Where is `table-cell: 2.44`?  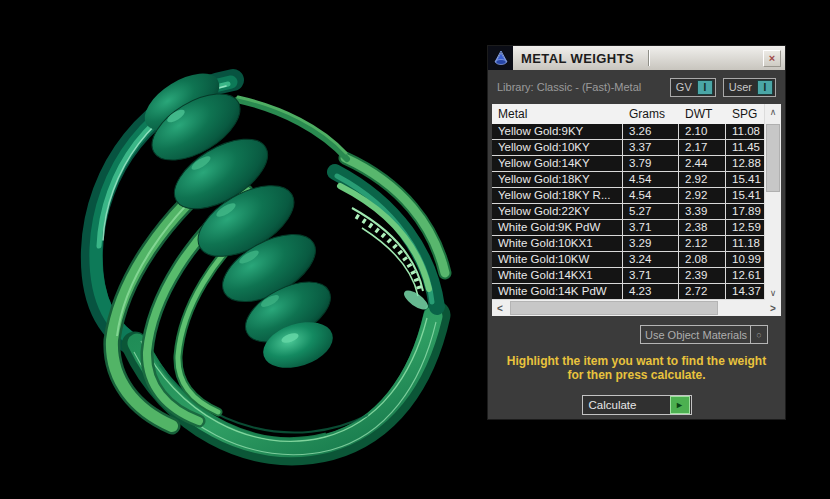
table-cell: 2.44 is located at coordinates (702, 164).